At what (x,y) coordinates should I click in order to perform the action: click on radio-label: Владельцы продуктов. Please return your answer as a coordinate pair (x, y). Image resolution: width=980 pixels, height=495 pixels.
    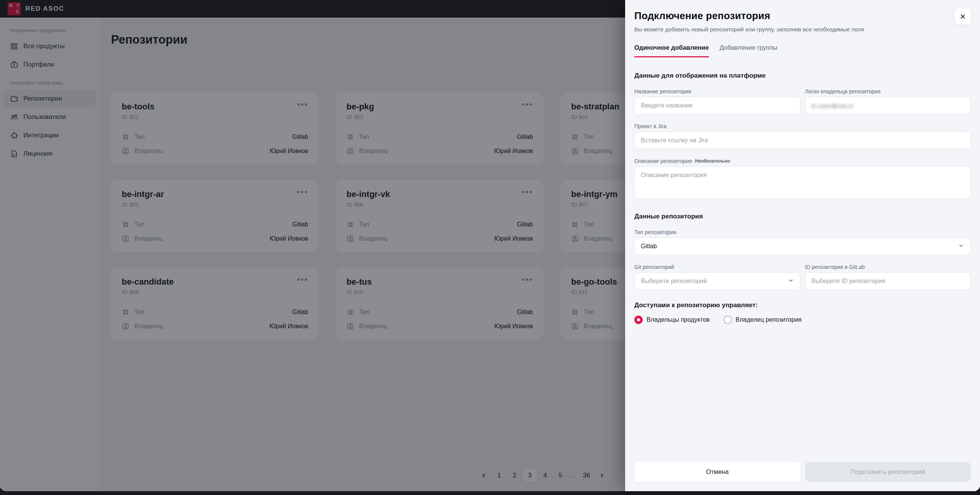
    Looking at the image, I should click on (678, 320).